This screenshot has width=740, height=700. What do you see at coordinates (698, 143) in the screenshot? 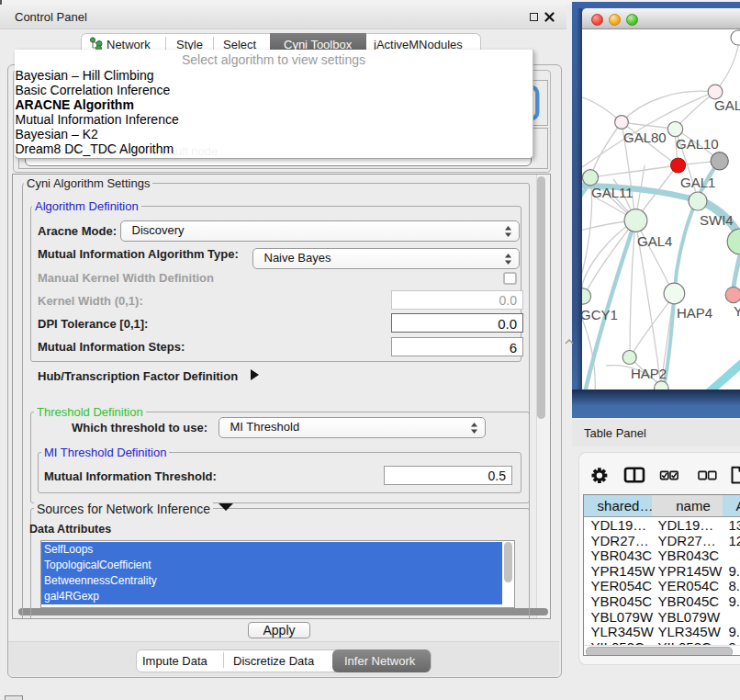
I see `svg-text: GAL10` at bounding box center [698, 143].